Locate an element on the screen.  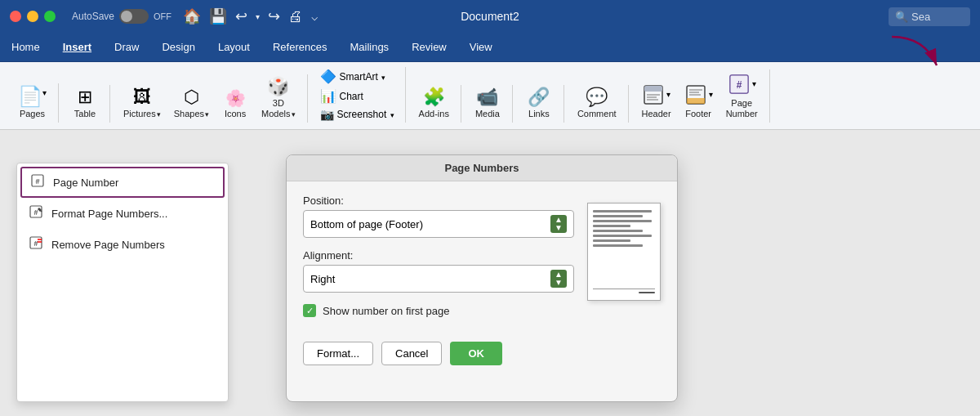
dropdown-remove-page-numbers: # Remove Page Numbers is located at coordinates (122, 244).